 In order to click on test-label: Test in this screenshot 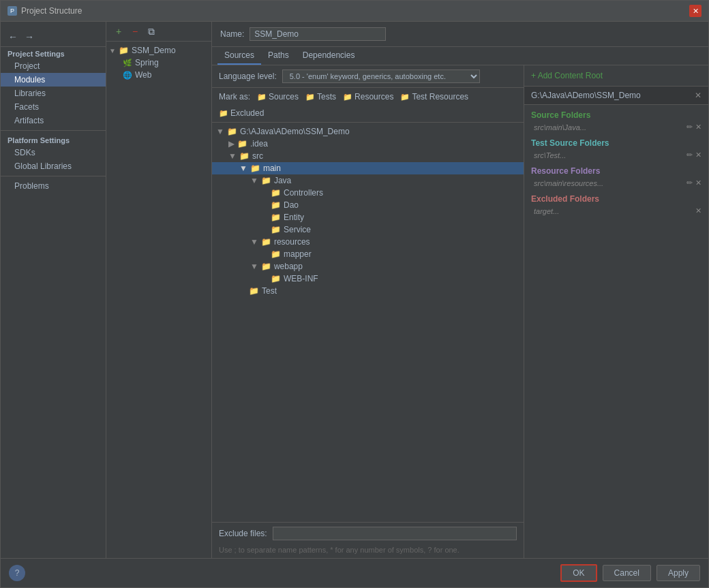, I will do `click(269, 291)`.